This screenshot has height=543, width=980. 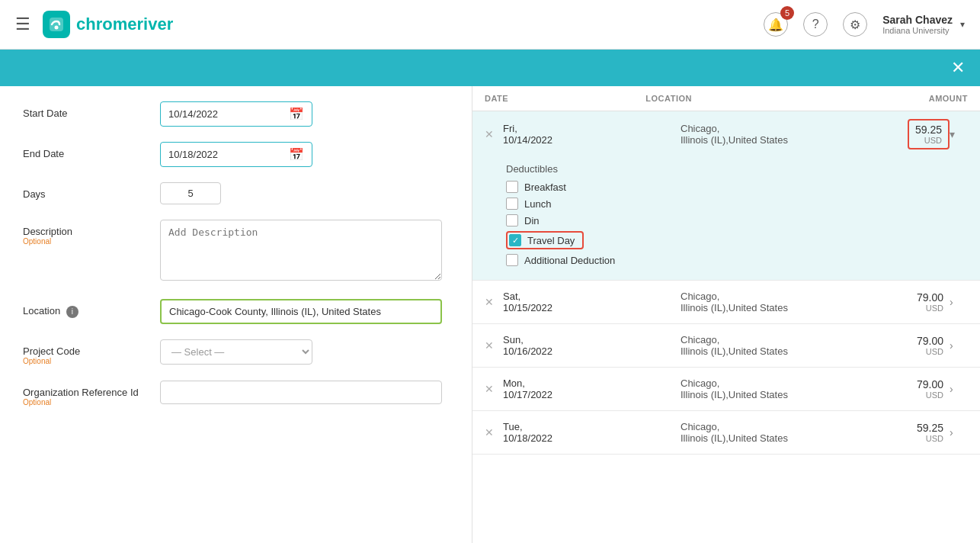 I want to click on end-date-label: End Date, so click(x=91, y=151).